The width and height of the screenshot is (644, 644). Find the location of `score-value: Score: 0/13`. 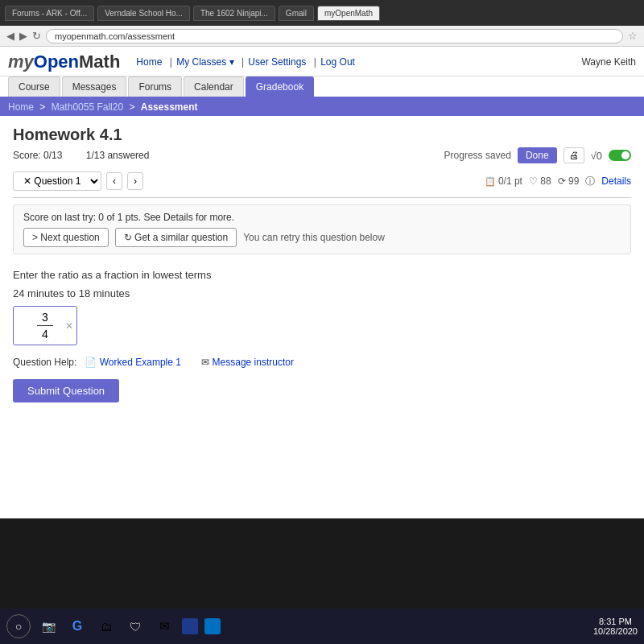

score-value: Score: 0/13 is located at coordinates (37, 155).